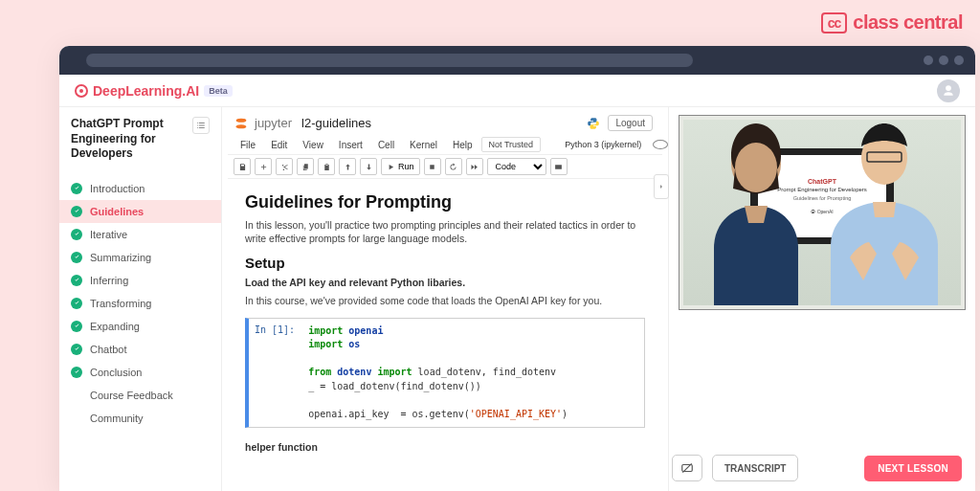 The image size is (980, 491). What do you see at coordinates (822, 212) in the screenshot?
I see `video-frame: ChatGPT Prompt Engineering for Developer…` at bounding box center [822, 212].